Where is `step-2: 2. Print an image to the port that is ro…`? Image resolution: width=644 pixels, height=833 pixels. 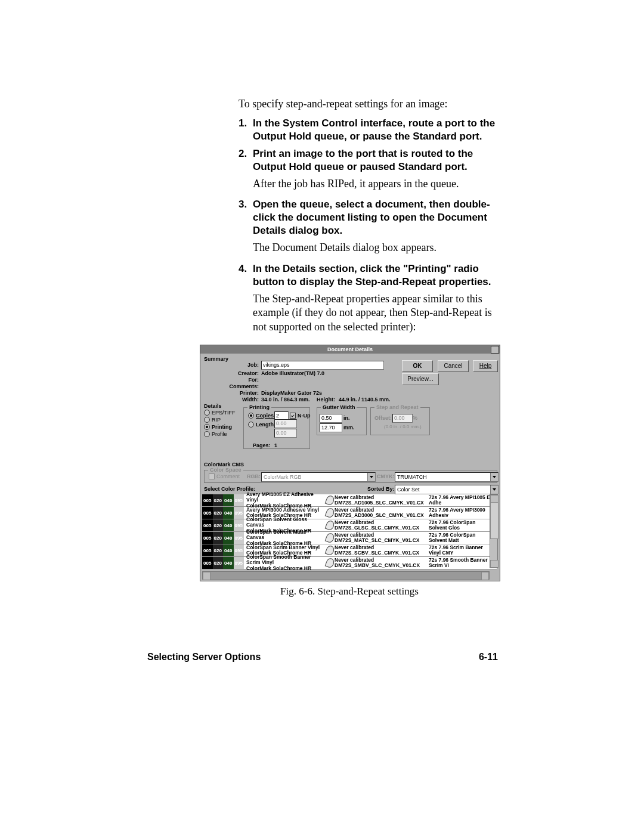
step-2: 2. Print an image to the port that is ro… is located at coordinates (370, 160).